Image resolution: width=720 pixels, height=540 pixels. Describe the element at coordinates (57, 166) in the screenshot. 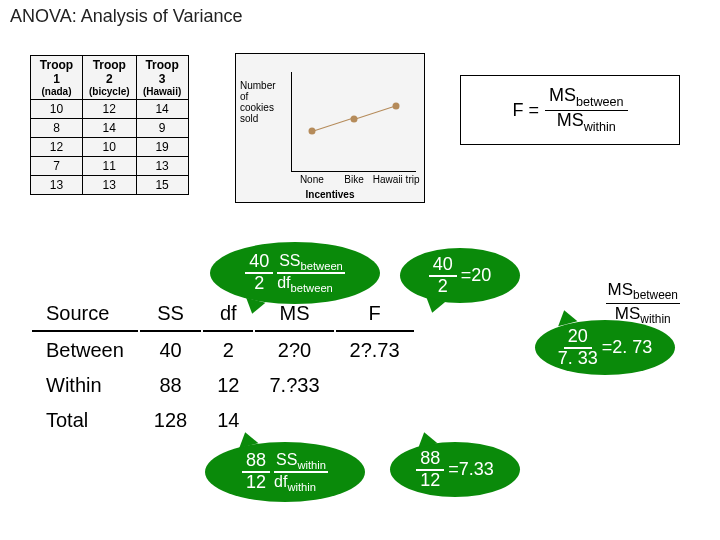

I see `cell: 7` at that location.